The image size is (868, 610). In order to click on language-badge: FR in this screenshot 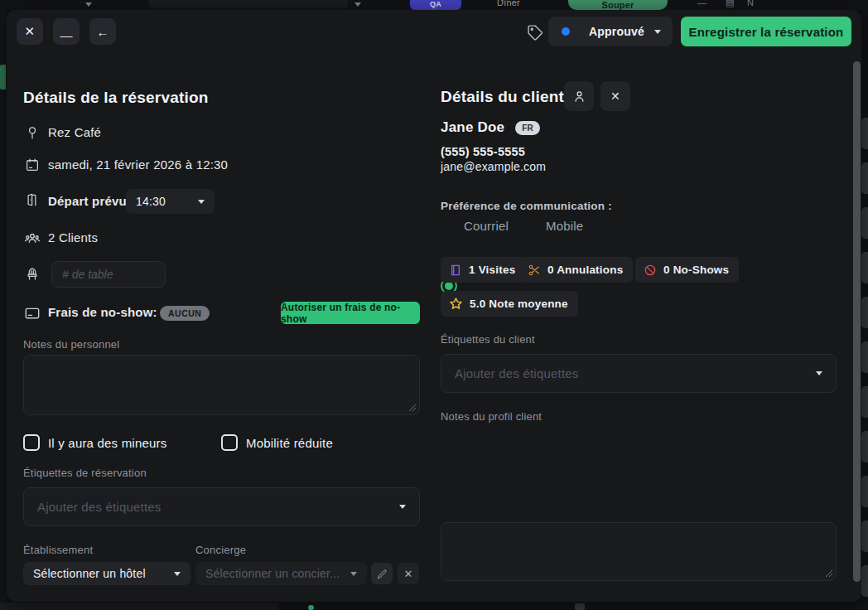, I will do `click(528, 128)`.